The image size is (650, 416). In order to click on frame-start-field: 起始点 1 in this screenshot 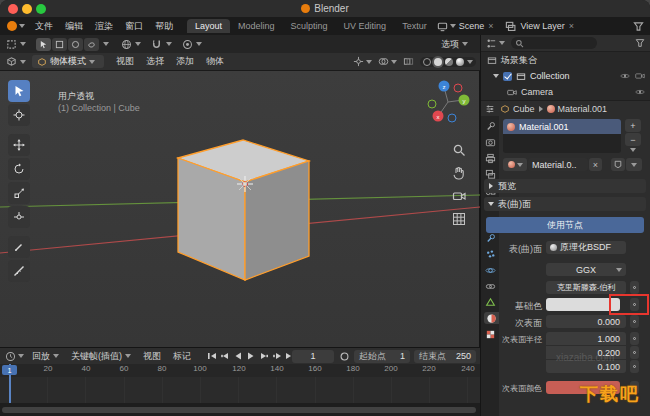, I will do `click(382, 356)`.